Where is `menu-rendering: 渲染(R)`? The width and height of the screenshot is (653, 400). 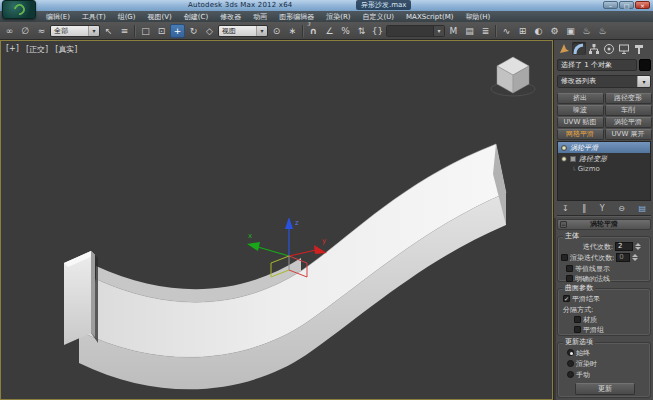
menu-rendering: 渲染(R) is located at coordinates (338, 17).